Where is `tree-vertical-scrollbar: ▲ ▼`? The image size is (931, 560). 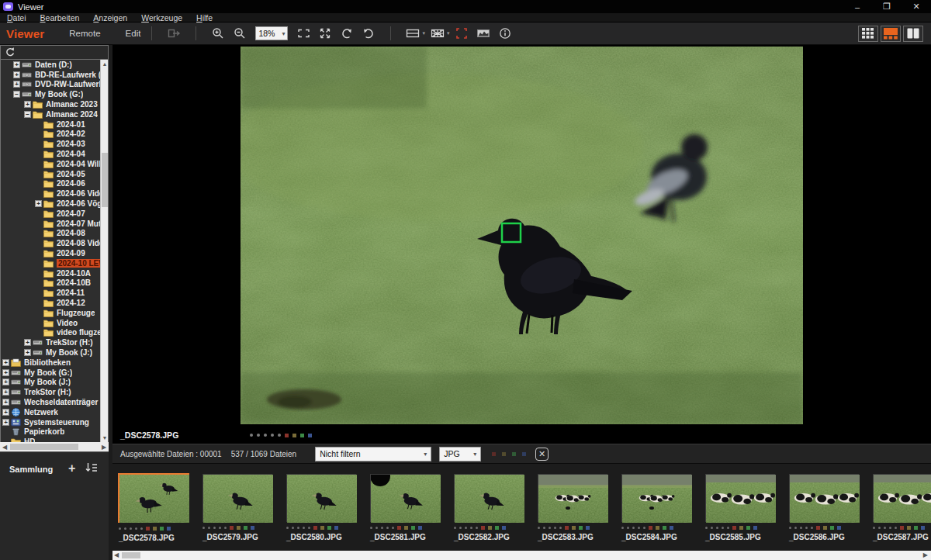 tree-vertical-scrollbar: ▲ ▼ is located at coordinates (104, 251).